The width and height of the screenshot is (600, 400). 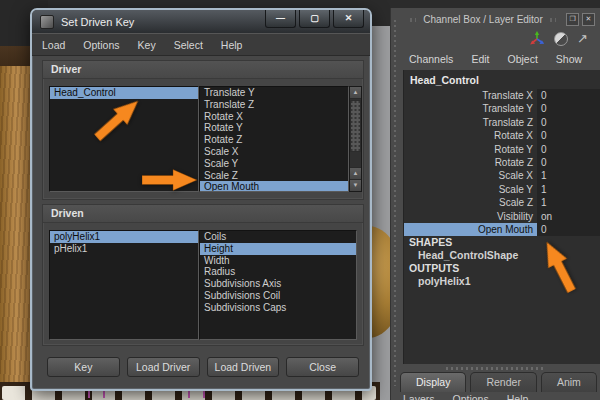 What do you see at coordinates (470, 122) in the screenshot?
I see `channel-label: Translate Z` at bounding box center [470, 122].